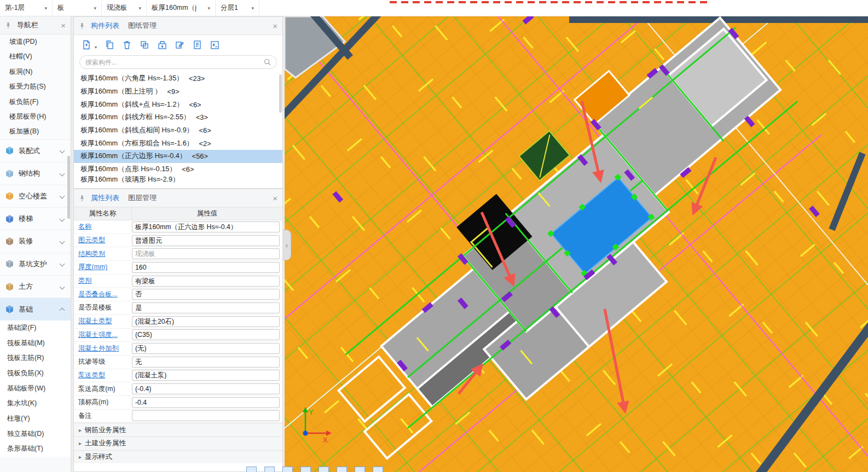 The height and width of the screenshot is (472, 868). What do you see at coordinates (280, 94) in the screenshot?
I see `component-list-scrollbar` at bounding box center [280, 94].